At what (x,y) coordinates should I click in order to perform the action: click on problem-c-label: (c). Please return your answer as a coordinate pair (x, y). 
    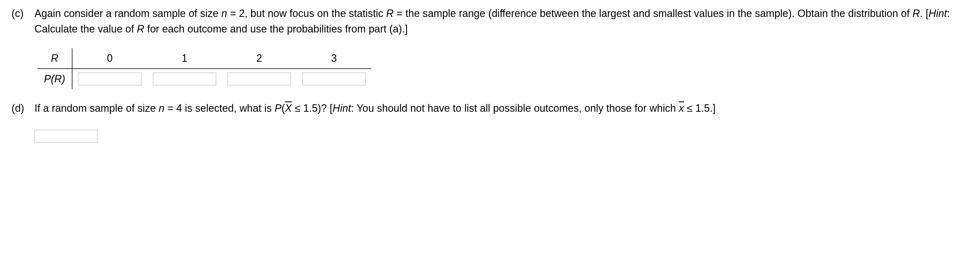
    Looking at the image, I should click on (23, 14).